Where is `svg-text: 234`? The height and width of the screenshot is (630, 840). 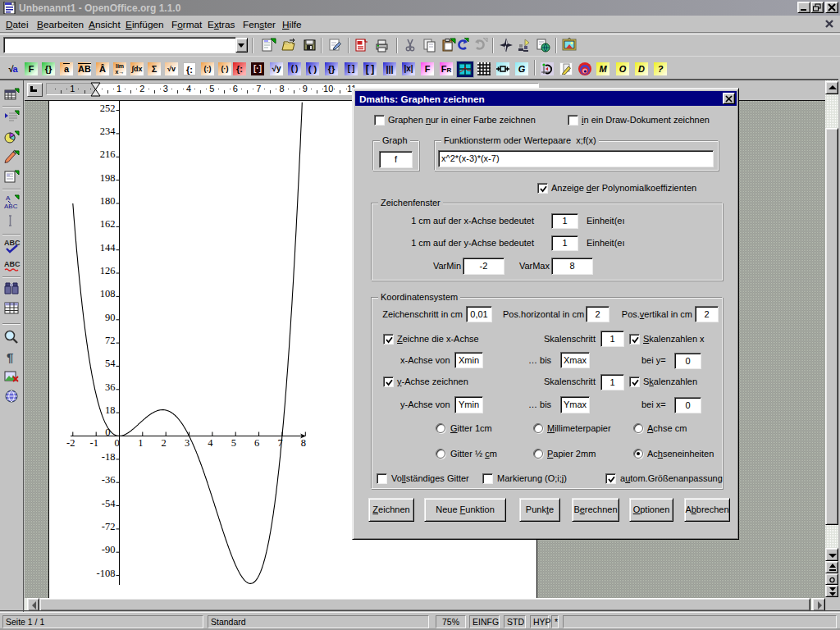 svg-text: 234 is located at coordinates (108, 131).